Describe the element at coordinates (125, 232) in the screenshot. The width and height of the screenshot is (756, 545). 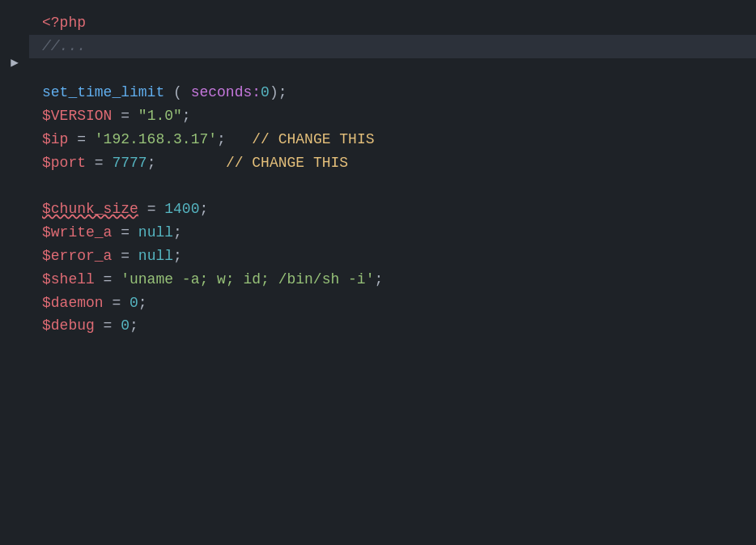
I see `op-eq-write: =` at that location.